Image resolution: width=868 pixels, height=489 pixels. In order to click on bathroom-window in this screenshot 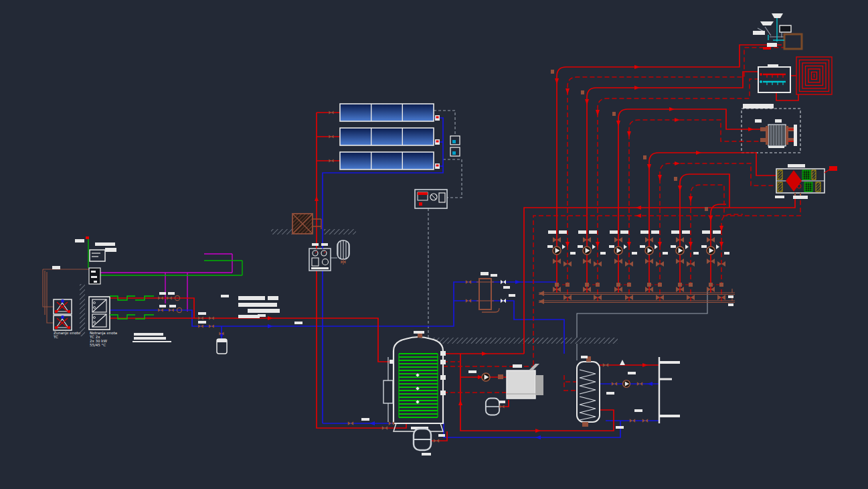, I will do `click(786, 29)`.